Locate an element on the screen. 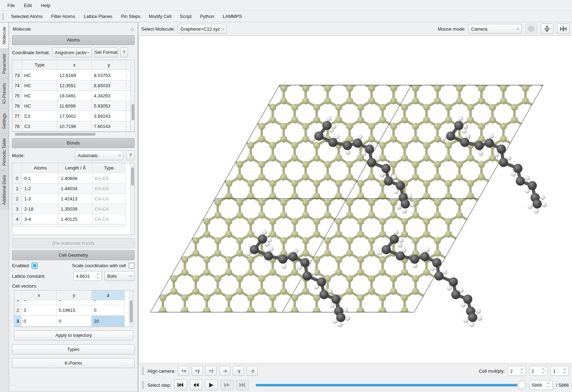  row-header: 73 is located at coordinates (17, 75).